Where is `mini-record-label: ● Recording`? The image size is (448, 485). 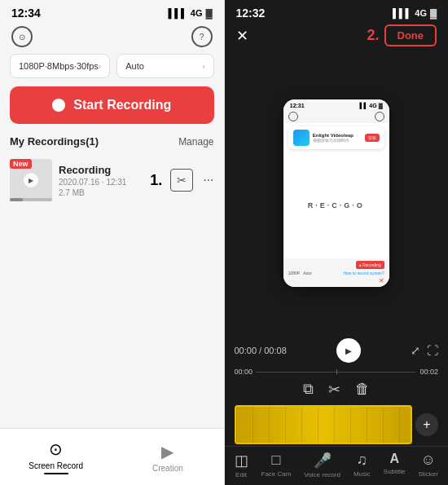 mini-record-label: ● Recording is located at coordinates (370, 265).